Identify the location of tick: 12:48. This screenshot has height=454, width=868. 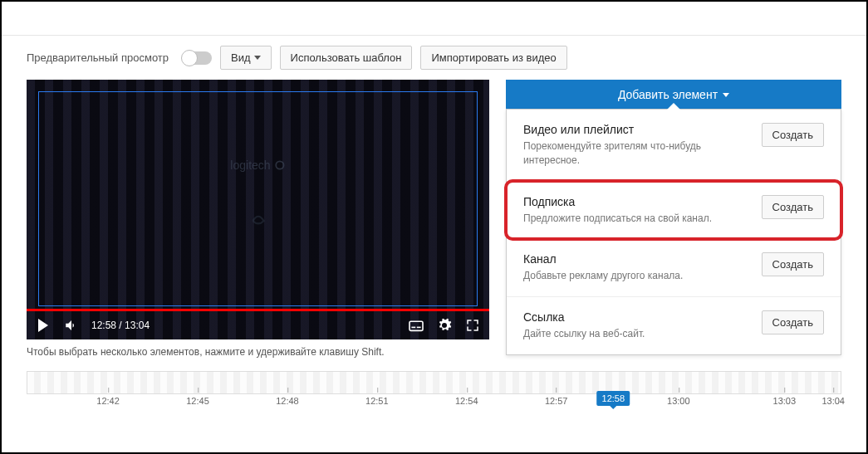
(287, 401).